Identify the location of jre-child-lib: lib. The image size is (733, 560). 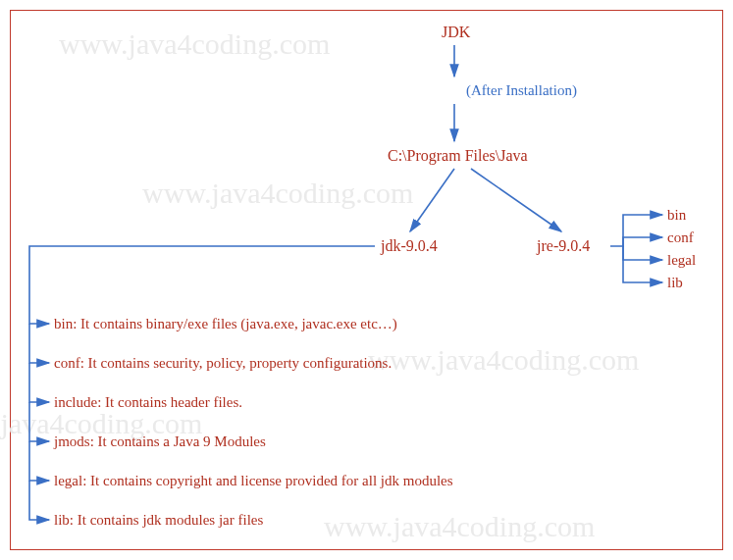
(675, 282).